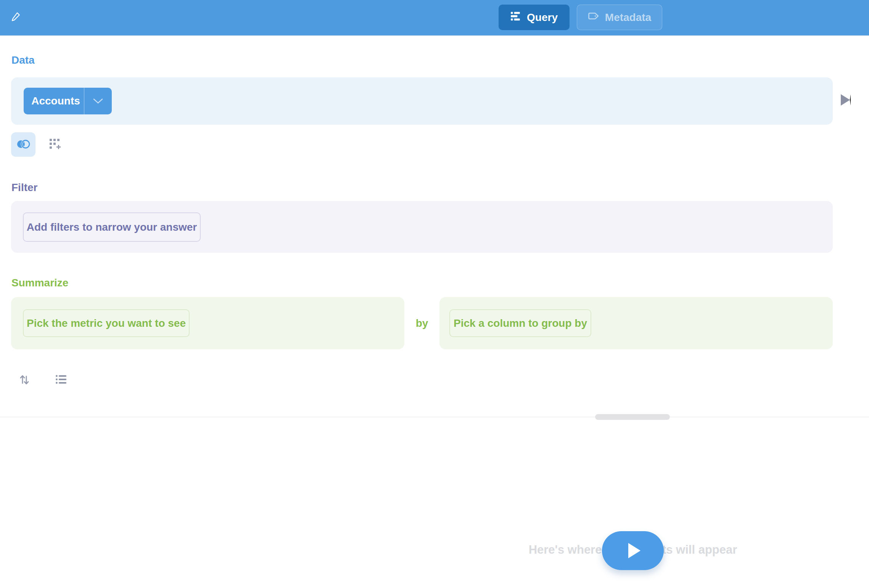 This screenshot has height=588, width=869. Describe the element at coordinates (634, 551) in the screenshot. I see `play-triangle-icon` at that location.